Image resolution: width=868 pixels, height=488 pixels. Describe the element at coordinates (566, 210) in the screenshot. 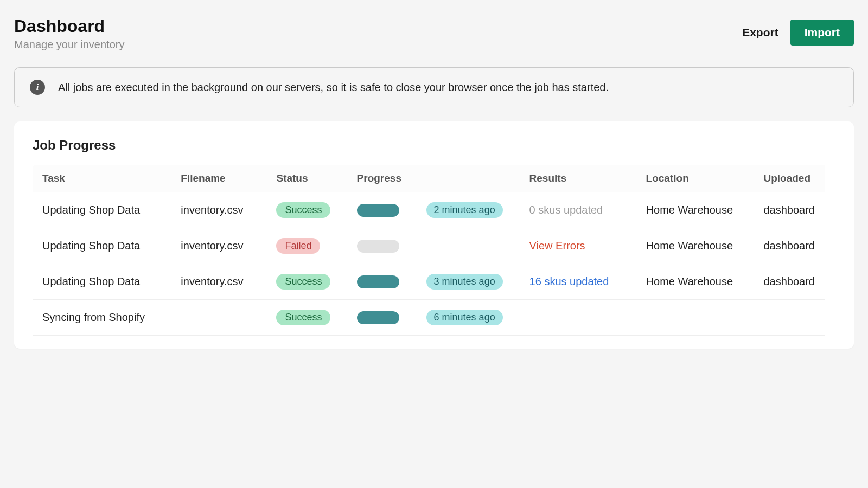

I see `result-text: 0 skus updated` at that location.